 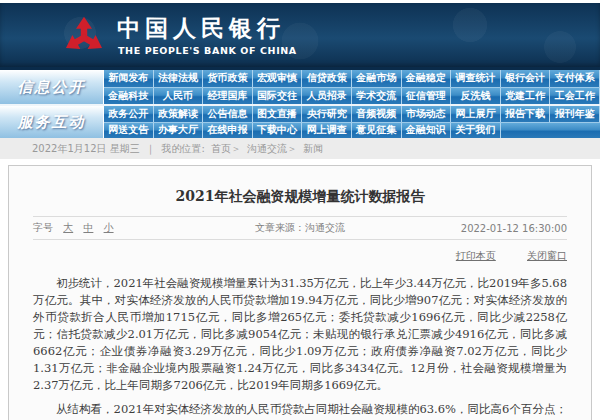 What do you see at coordinates (179, 78) in the screenshot?
I see `nav-item: 法律法规` at bounding box center [179, 78].